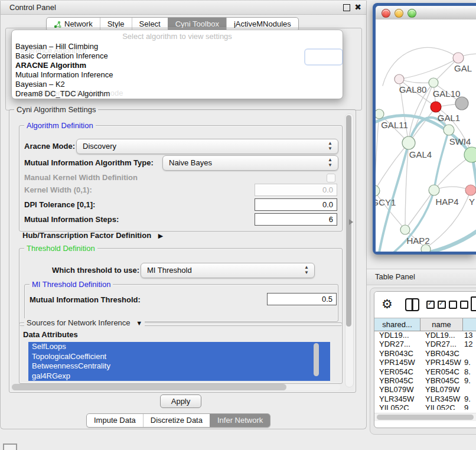 Image resolution: width=476 pixels, height=450 pixels. I want to click on settings-horizontal-scrollbar-thumb, so click(149, 387).